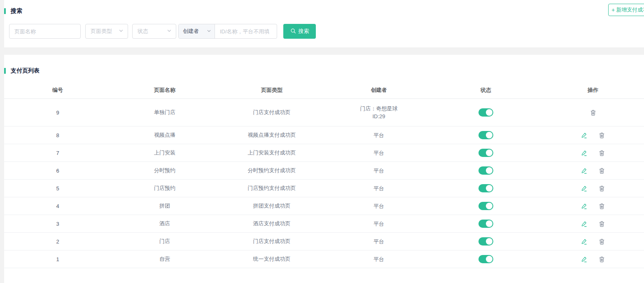  I want to click on row-id: 2, so click(58, 241).